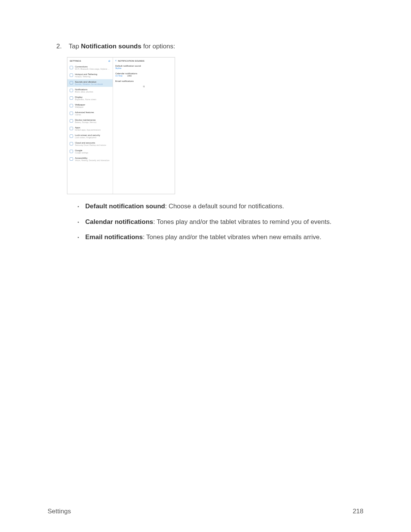 This screenshot has height=532, width=411. What do you see at coordinates (75, 46) in the screenshot?
I see `step-prefix: Tap` at bounding box center [75, 46].